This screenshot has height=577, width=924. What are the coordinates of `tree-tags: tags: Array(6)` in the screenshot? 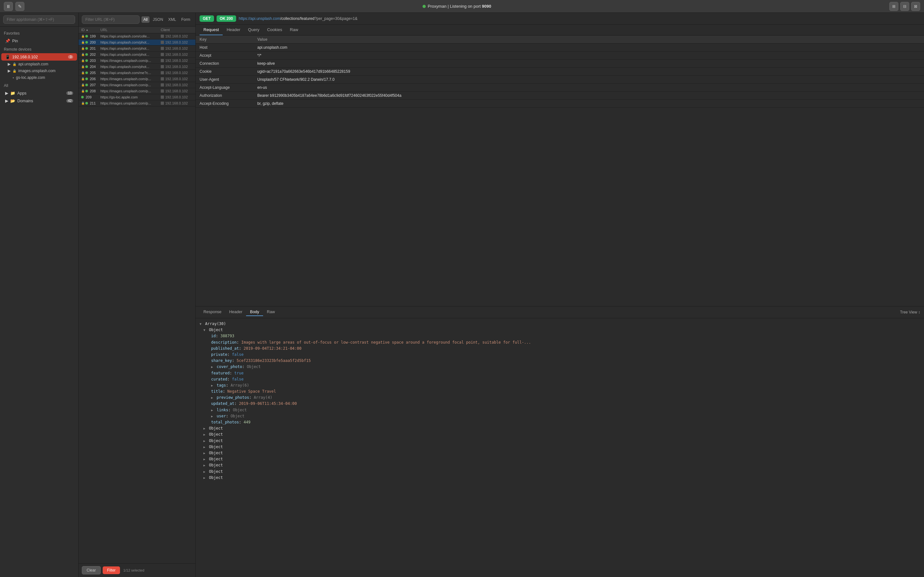 It's located at (566, 385).